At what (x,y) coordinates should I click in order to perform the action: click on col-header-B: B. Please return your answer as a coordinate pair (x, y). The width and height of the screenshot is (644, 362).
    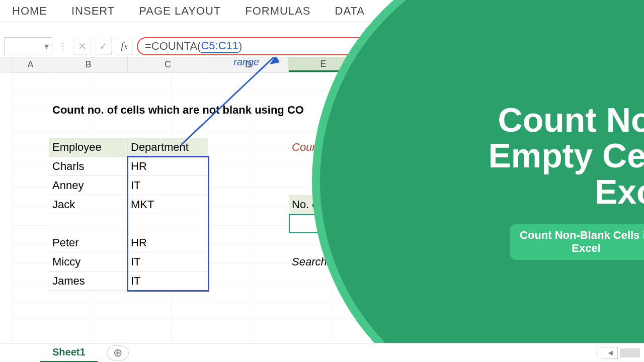
    Looking at the image, I should click on (89, 64).